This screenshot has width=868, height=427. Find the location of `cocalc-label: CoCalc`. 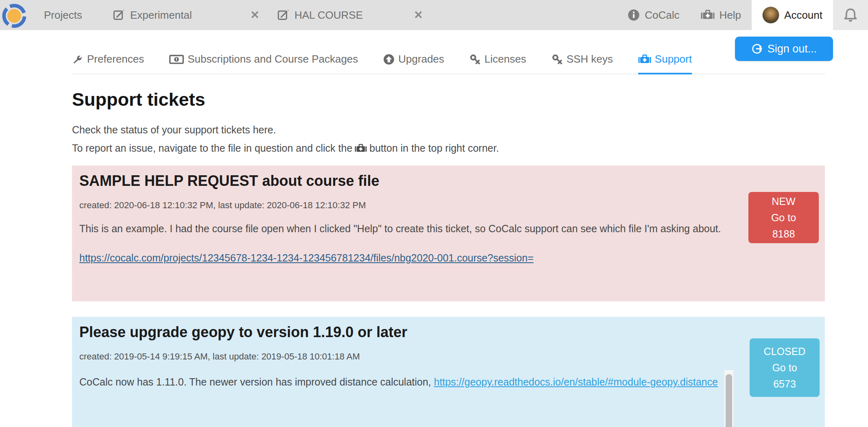

cocalc-label: CoCalc is located at coordinates (662, 15).